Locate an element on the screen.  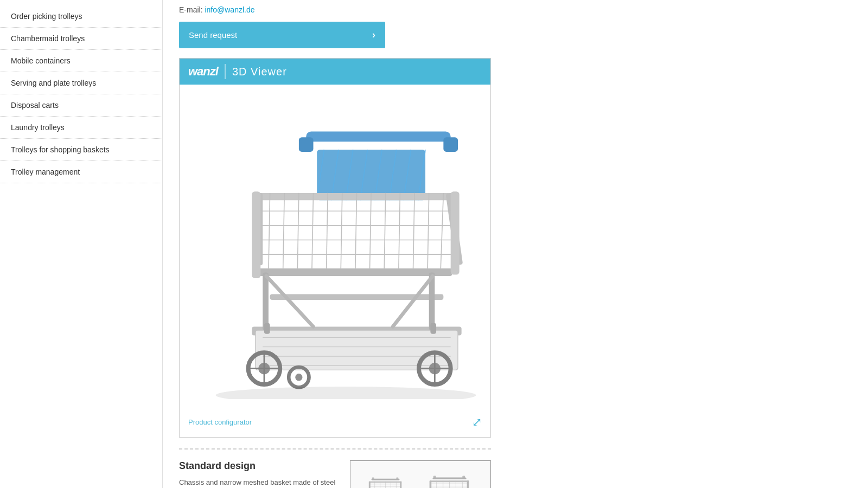
email-link: info@wanzl.de is located at coordinates (229, 10).